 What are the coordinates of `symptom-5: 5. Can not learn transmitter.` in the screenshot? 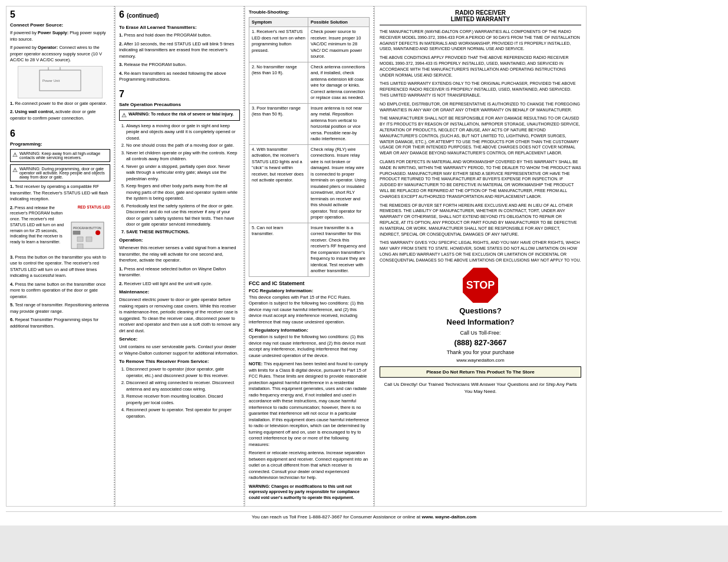 It's located at (279, 250).